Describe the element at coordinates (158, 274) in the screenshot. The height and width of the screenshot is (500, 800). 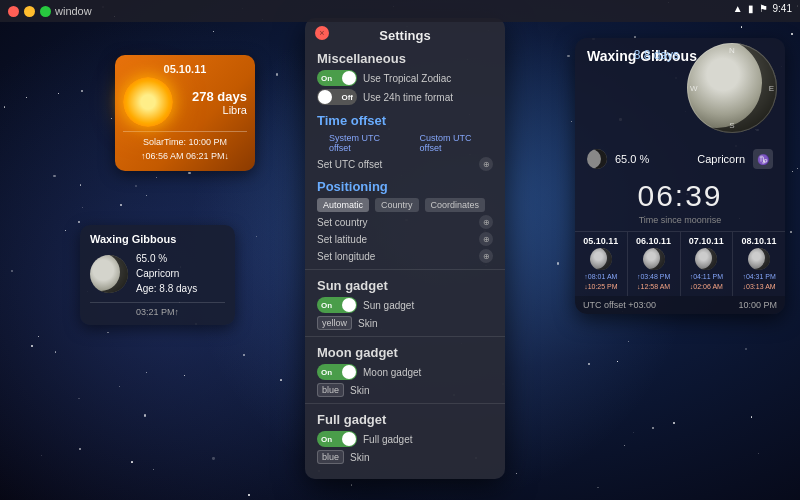
I see `moon-small-body: 65.0 % Capricorn Age: 8.8 days` at that location.